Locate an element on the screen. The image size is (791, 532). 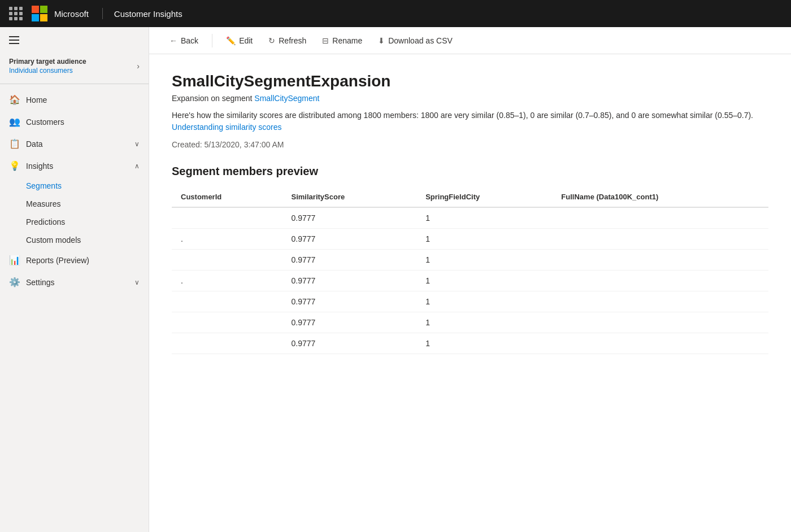
toolbar: ← Back ✏️ Edit ↻ Refresh ⊟ Rename ⬇ Down… is located at coordinates (470, 41).